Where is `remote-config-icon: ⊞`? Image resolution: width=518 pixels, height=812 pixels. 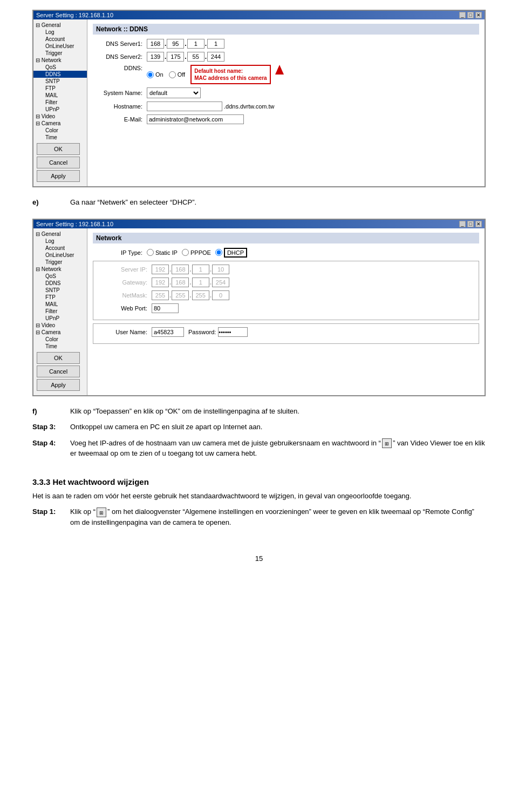 remote-config-icon: ⊞ is located at coordinates (101, 512).